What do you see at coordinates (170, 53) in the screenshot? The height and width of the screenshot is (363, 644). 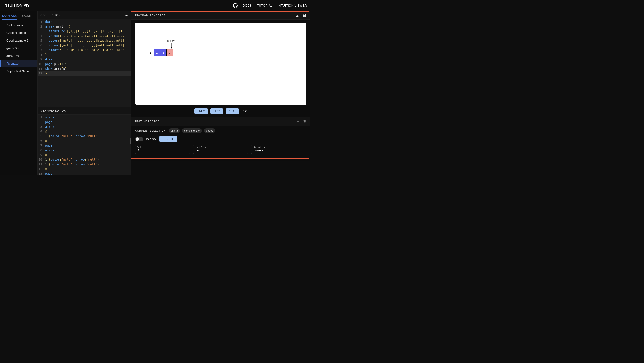 I see `array-cell: 3` at bounding box center [170, 53].